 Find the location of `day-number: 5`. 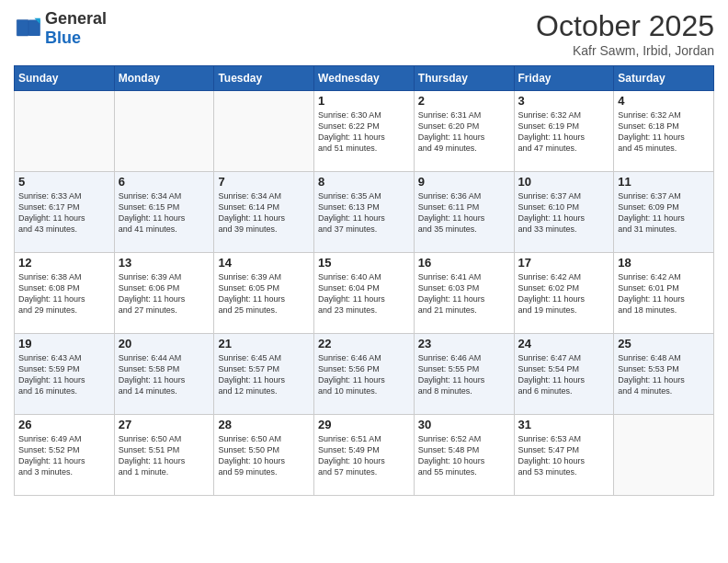

day-number: 5 is located at coordinates (64, 182).